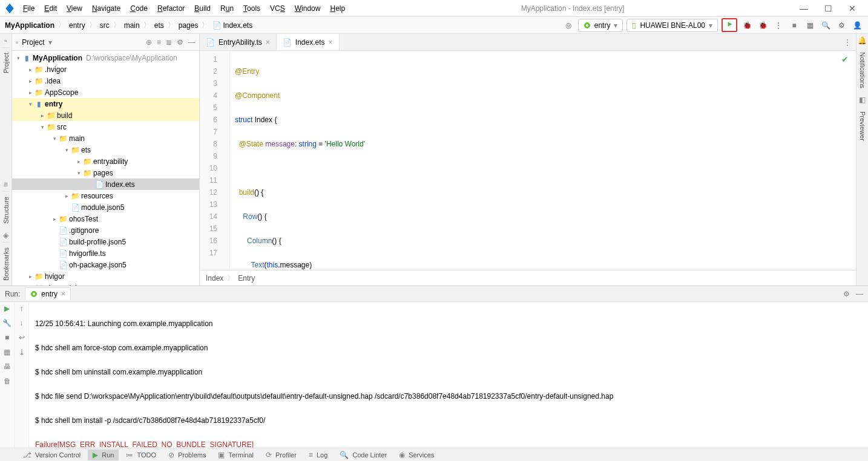 This screenshot has height=461, width=868. I want to click on avatar-icon: 👤, so click(857, 25).